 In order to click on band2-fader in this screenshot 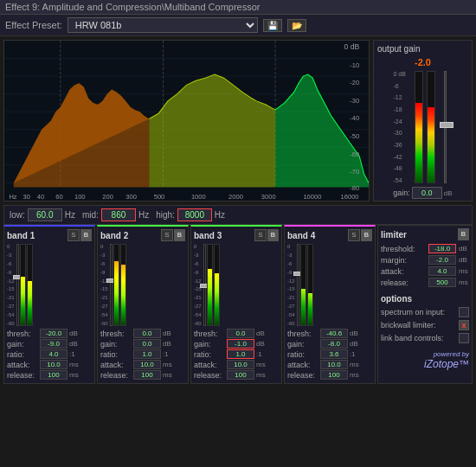, I will do `click(111, 285)`.